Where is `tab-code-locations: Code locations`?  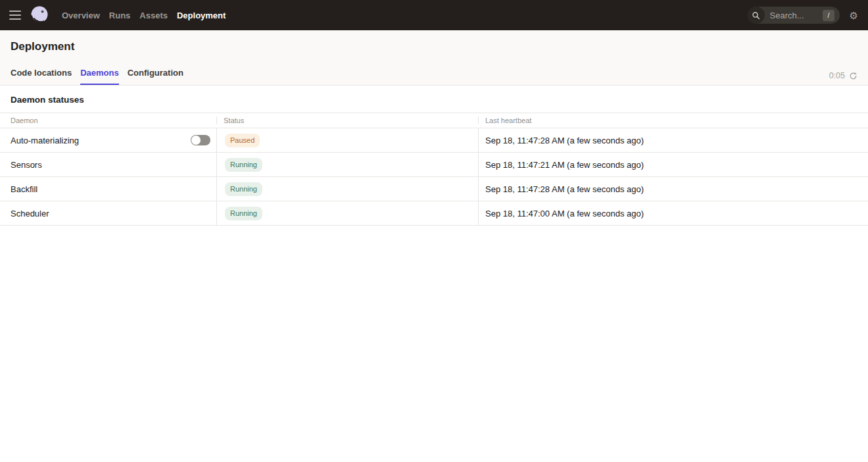 tab-code-locations: Code locations is located at coordinates (41, 76).